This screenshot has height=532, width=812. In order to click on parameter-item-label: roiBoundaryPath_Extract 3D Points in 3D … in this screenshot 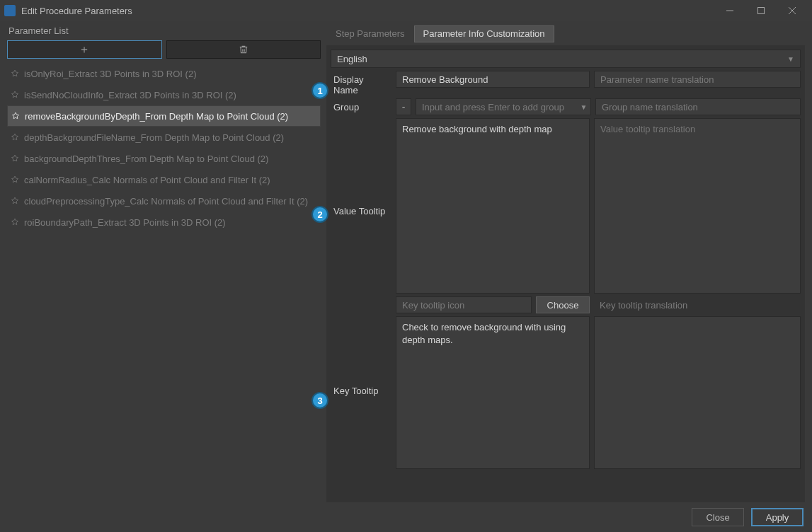, I will do `click(125, 222)`.